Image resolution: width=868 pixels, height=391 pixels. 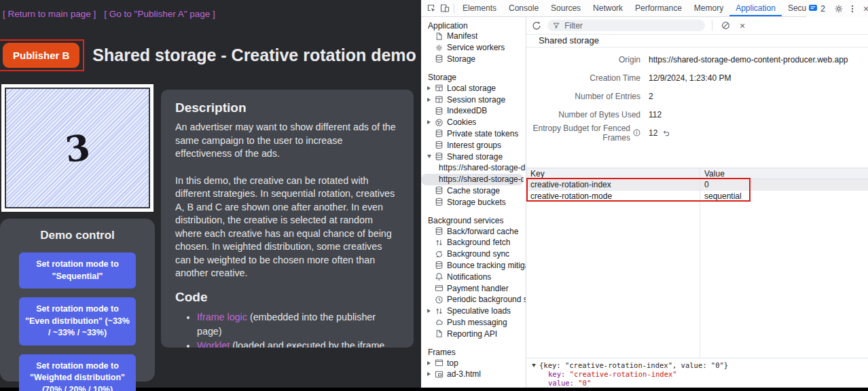 What do you see at coordinates (697, 197) in the screenshot?
I see `table-row: creative-rotation-modesequential` at bounding box center [697, 197].